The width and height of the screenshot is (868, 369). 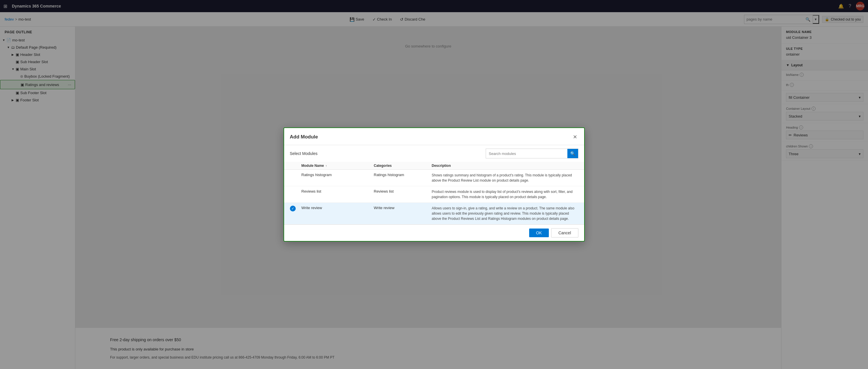 I want to click on modal-close-button: ✕, so click(x=575, y=137).